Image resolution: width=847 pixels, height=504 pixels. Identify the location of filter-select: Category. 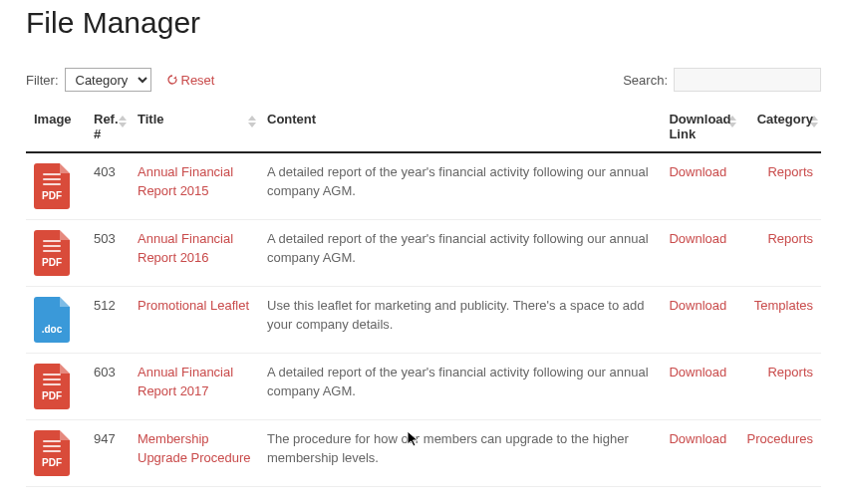
(108, 80).